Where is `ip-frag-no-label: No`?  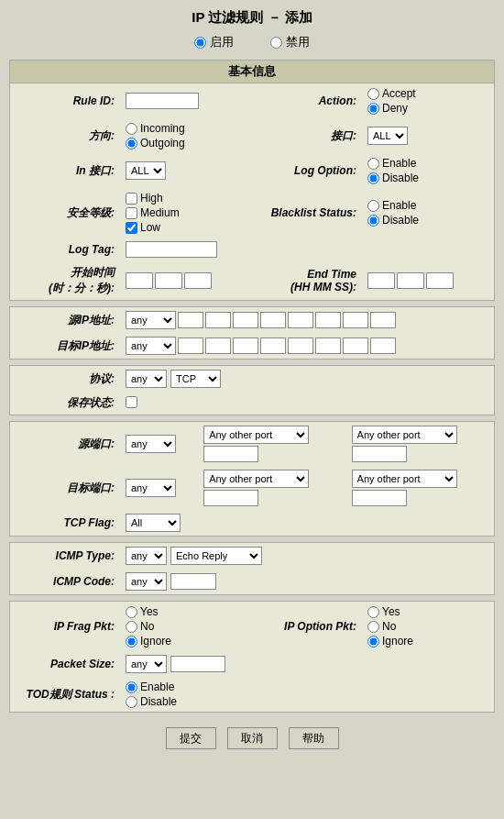 ip-frag-no-label: No is located at coordinates (186, 626).